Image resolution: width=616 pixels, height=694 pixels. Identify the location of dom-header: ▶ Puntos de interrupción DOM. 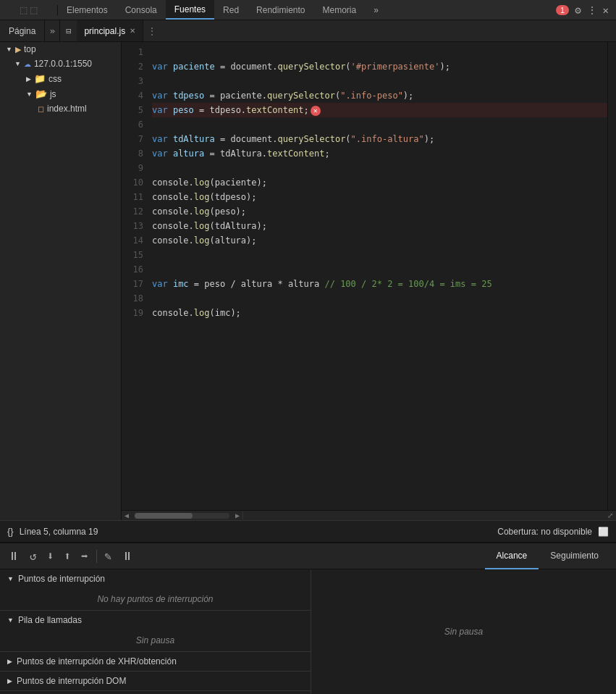
(155, 681).